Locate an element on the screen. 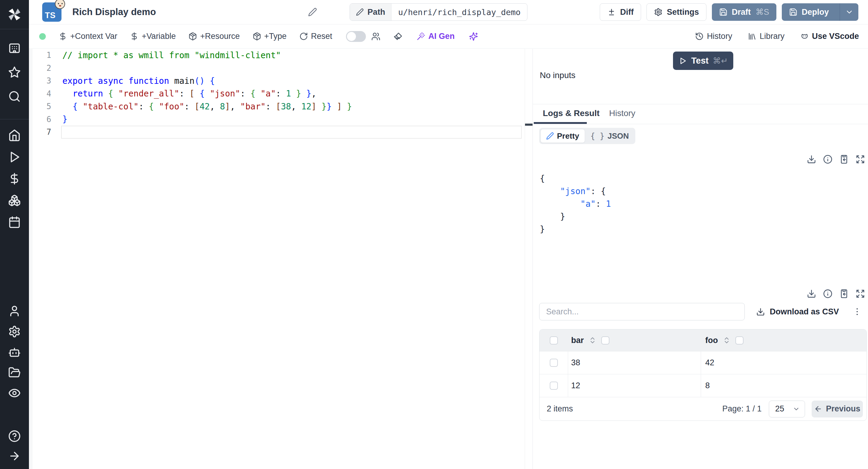 The height and width of the screenshot is (469, 868). tab-logs-result: Logs & Result is located at coordinates (571, 113).